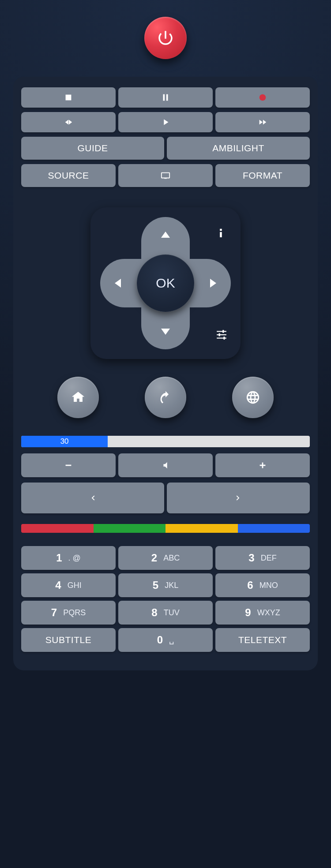  What do you see at coordinates (166, 397) in the screenshot?
I see `back-button` at bounding box center [166, 397].